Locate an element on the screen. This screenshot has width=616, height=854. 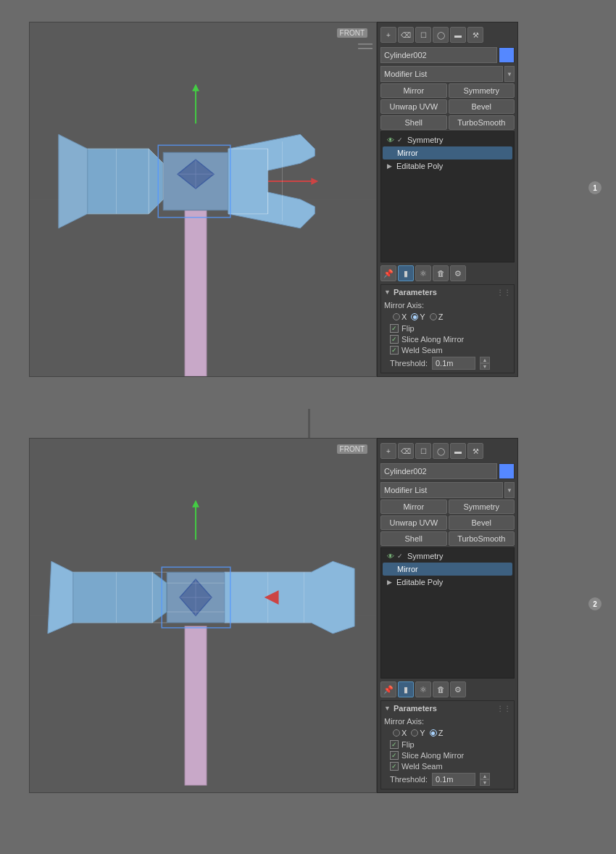
object-button-2: ☐ is located at coordinates (423, 451).